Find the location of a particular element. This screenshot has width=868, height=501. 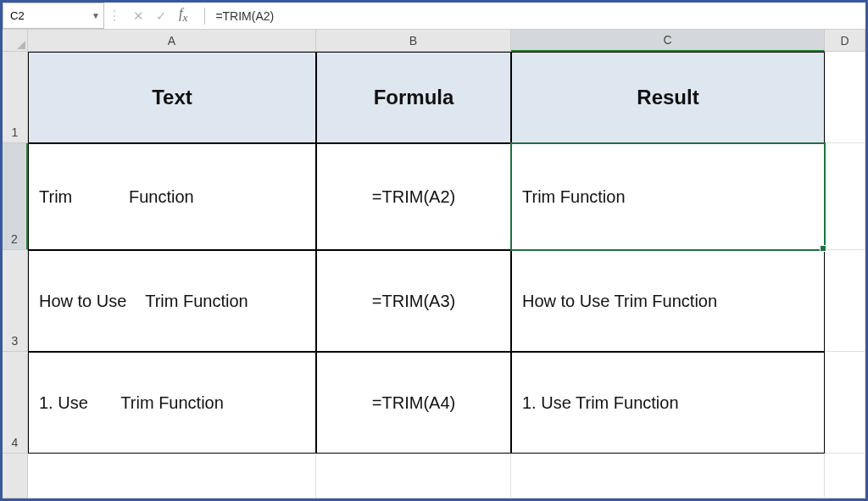

formula-input: =TRIM(A2) is located at coordinates (536, 16).